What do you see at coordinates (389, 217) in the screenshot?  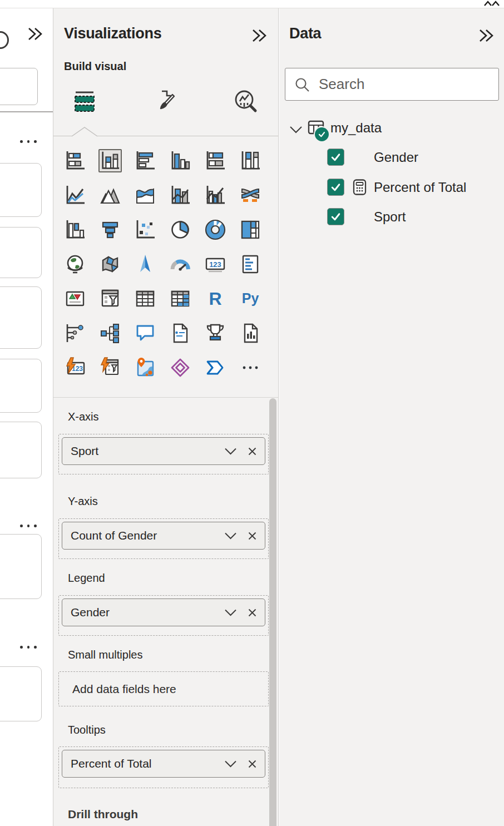 I see `field-label-sport: Sport` at bounding box center [389, 217].